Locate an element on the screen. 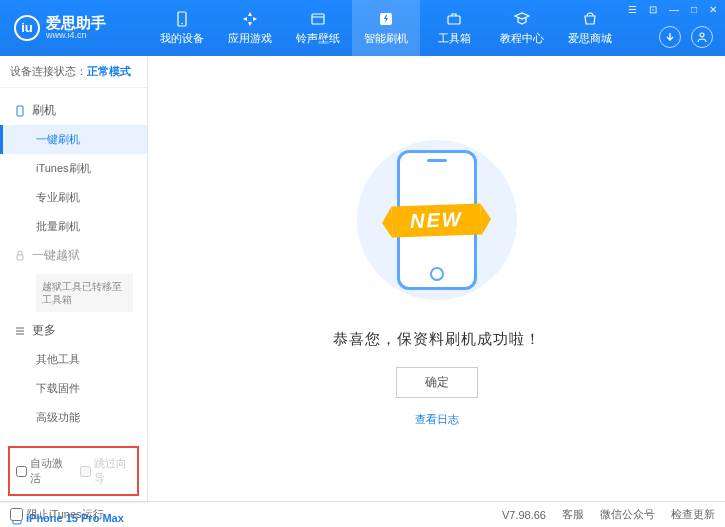 The height and width of the screenshot is (527, 725). connection-status: 设备连接状态：正常模式 is located at coordinates (74, 72).